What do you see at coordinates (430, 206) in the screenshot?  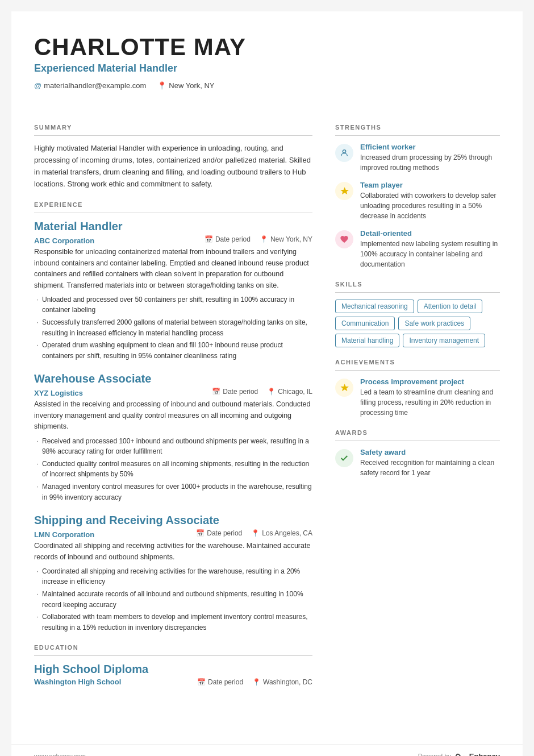 I see `strength-desc-2: Collaborated with coworkers to develop s…` at bounding box center [430, 206].